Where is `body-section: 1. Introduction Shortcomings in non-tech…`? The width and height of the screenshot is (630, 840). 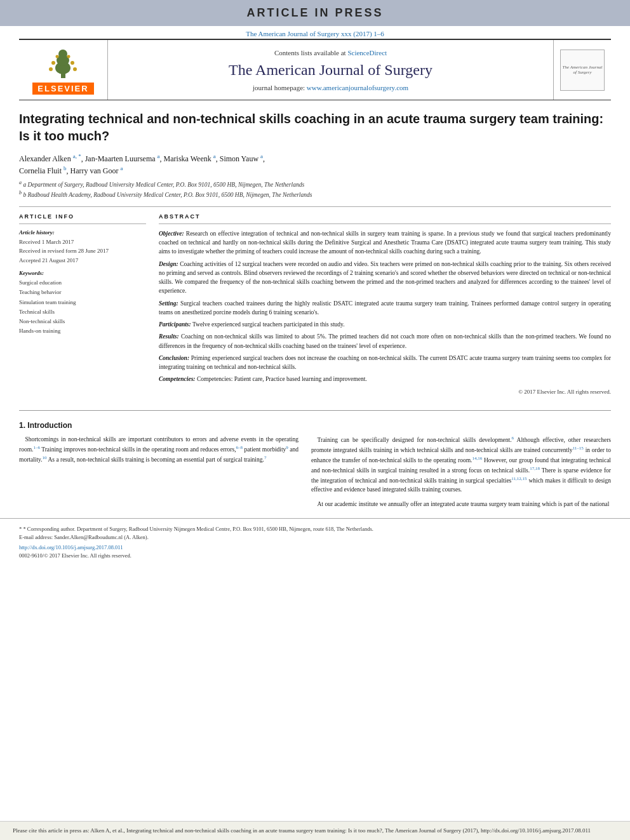
body-section: 1. Introduction Shortcomings in non-tech… is located at coordinates (315, 465).